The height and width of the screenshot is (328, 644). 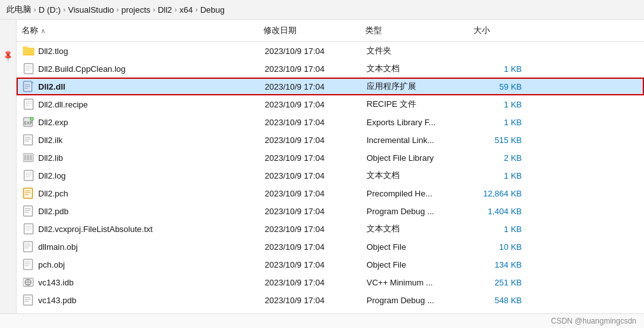 What do you see at coordinates (330, 229) in the screenshot?
I see `table-row: Dll2.vcxproj.FileListAbsolute.txt2023/10…` at bounding box center [330, 229].